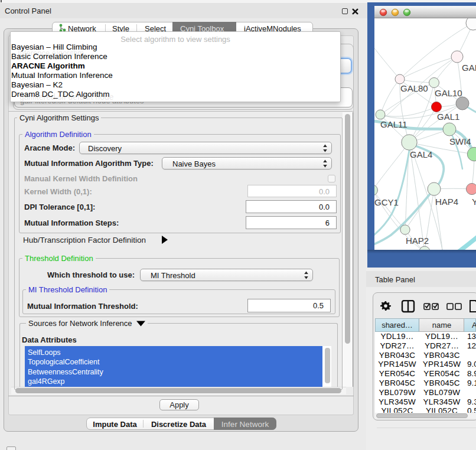 The image size is (476, 450). What do you see at coordinates (394, 124) in the screenshot?
I see `svg-text: GAL11` at bounding box center [394, 124].